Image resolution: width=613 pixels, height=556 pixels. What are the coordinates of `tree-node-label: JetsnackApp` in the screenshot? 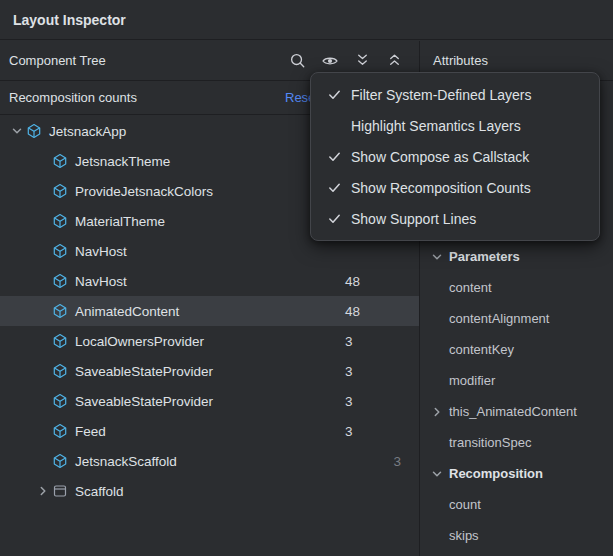 It's located at (88, 132).